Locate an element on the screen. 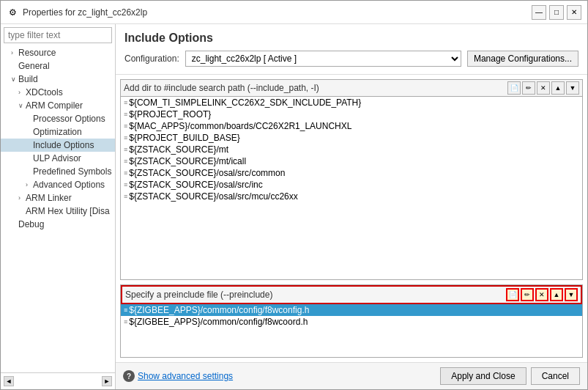 Image resolution: width=588 pixels, height=390 pixels. item-text: ${COM_TI_SIMPLELINK_CC26X2_SDK_INCLUDE_P… is located at coordinates (245, 103).